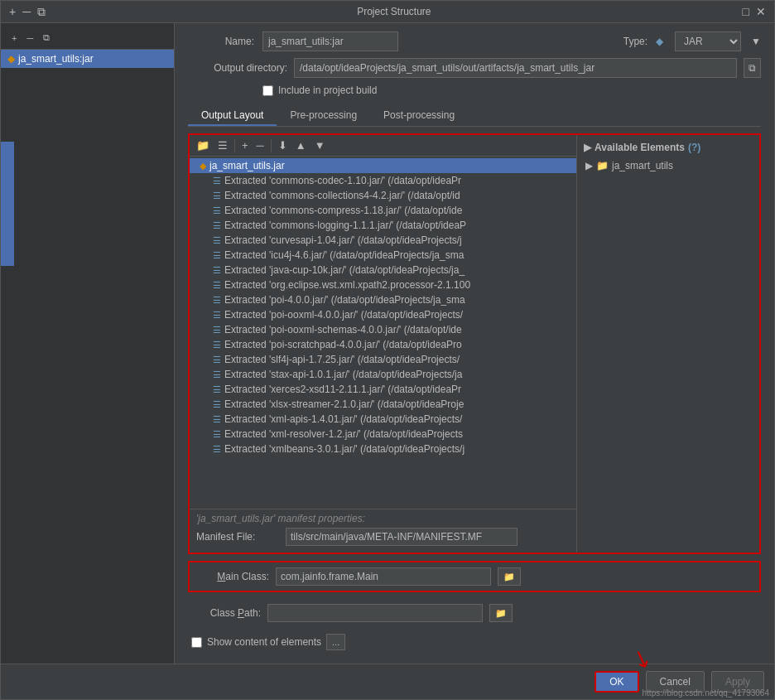 Image resolution: width=775 pixels, height=700 pixels. I want to click on tree-item-17: ☰ Extracted 'xml-resolver-1.2.jar/' (/da…, so click(383, 434).